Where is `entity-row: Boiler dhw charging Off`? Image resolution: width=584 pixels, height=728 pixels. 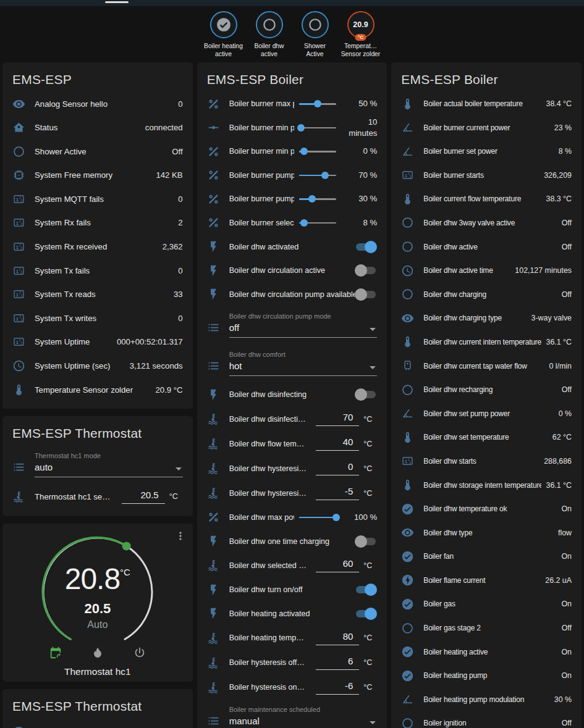 entity-row: Boiler dhw charging Off is located at coordinates (486, 294).